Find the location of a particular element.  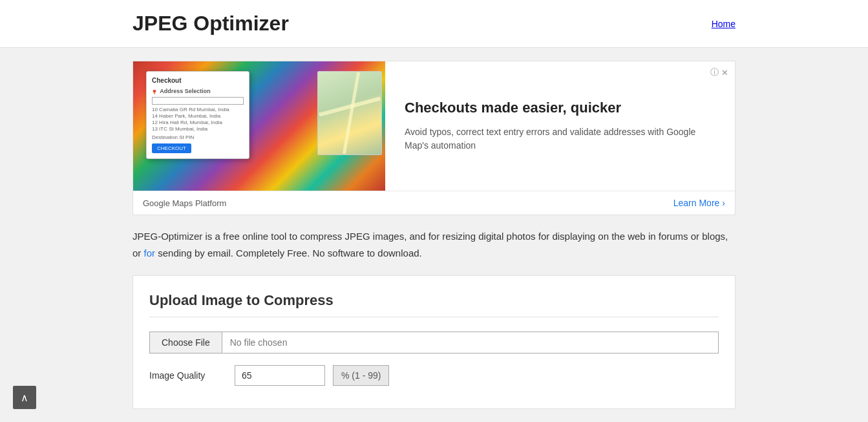

choose-file-button: Choose File is located at coordinates (185, 343).